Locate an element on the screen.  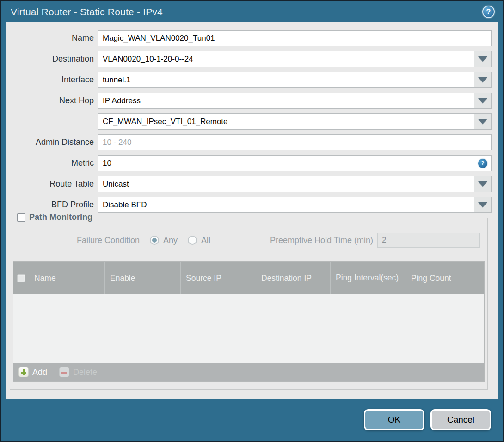
failure-condition-radio-group: Any All is located at coordinates (175, 241).